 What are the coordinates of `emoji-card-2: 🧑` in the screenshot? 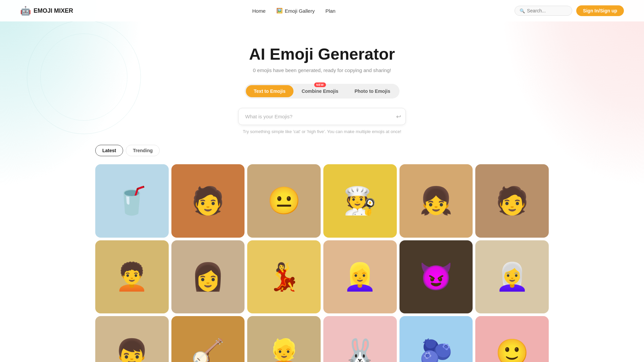 It's located at (208, 201).